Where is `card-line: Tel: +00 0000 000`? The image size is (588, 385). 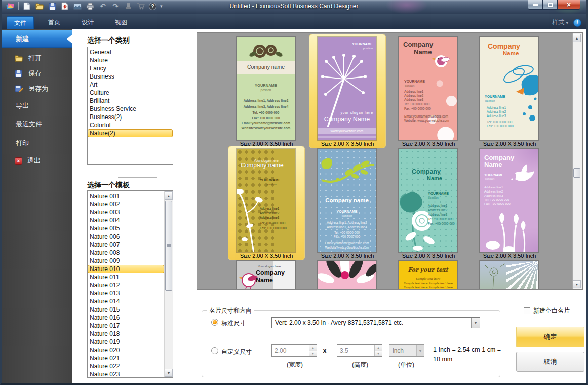 card-line: Tel: +00 0000 000 is located at coordinates (496, 200).